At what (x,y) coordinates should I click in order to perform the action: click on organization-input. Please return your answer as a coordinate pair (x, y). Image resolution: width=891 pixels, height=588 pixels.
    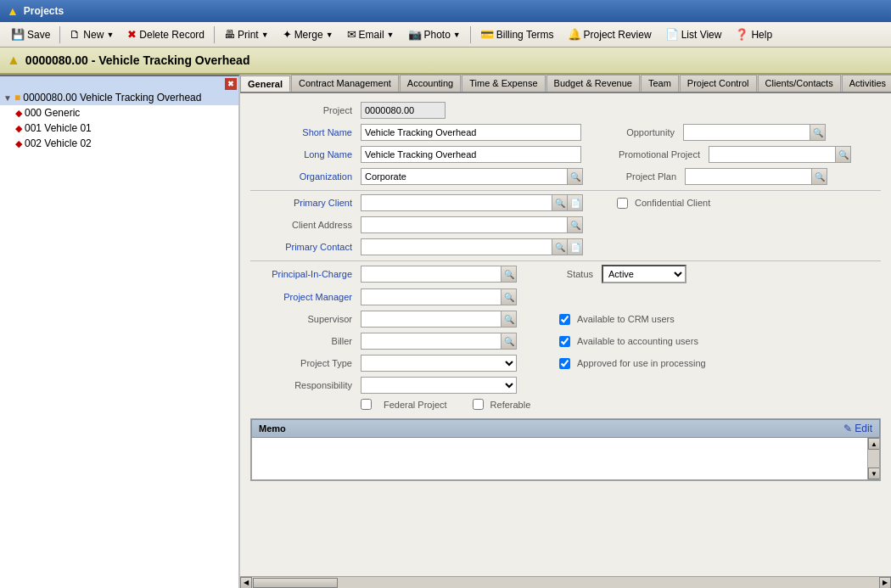
    Looking at the image, I should click on (464, 176).